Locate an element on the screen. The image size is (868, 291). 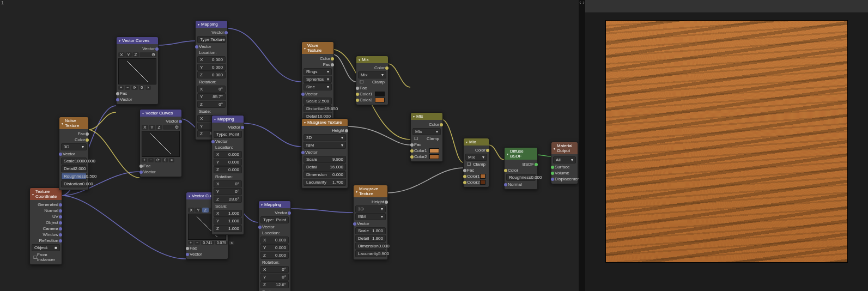
collapse-icon: ▾ is located at coordinates (33, 194).